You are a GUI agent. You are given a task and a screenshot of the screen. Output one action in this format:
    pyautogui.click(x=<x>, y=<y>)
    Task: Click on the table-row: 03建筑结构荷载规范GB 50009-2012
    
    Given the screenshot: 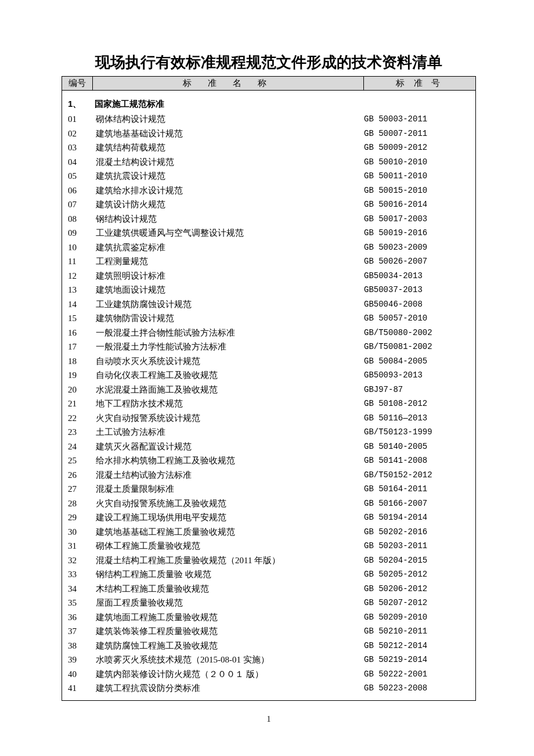 What is the action you would take?
    pyautogui.click(x=269, y=147)
    